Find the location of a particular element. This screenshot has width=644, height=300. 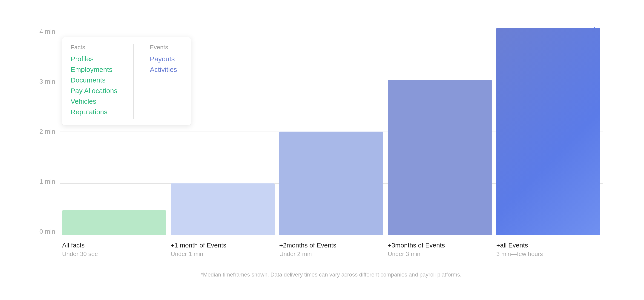

fact-item-0: Profiles is located at coordinates (94, 59).